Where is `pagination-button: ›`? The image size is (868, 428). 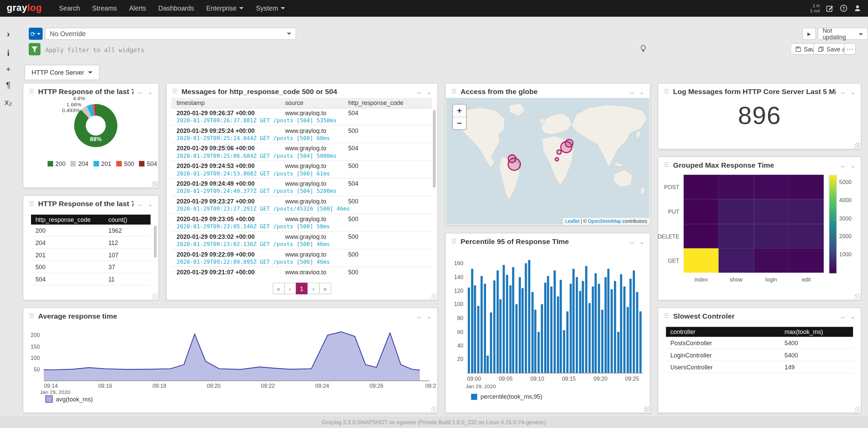
pagination-button: › is located at coordinates (313, 288).